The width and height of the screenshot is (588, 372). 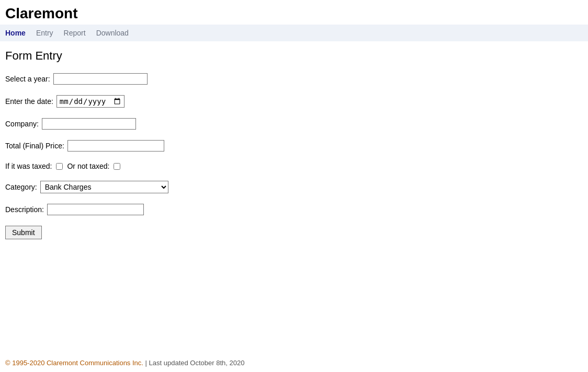 What do you see at coordinates (294, 124) in the screenshot?
I see `company-row: Company:` at bounding box center [294, 124].